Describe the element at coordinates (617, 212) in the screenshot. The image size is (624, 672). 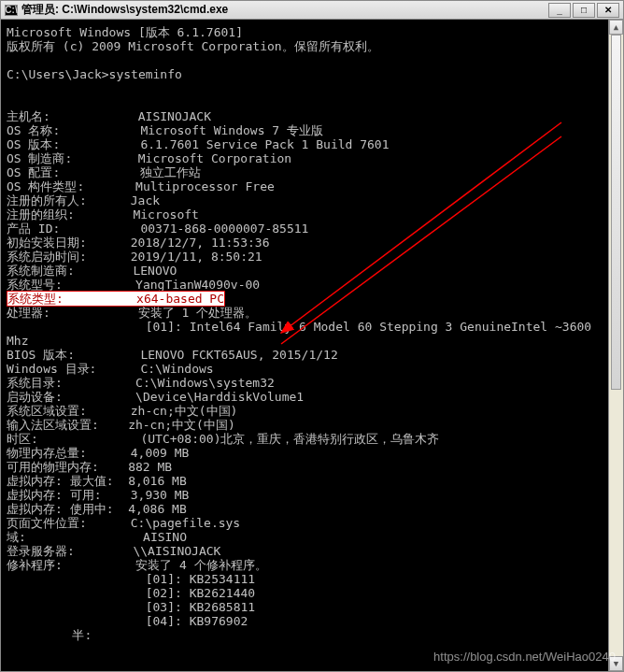
I see `scroll-thumb` at that location.